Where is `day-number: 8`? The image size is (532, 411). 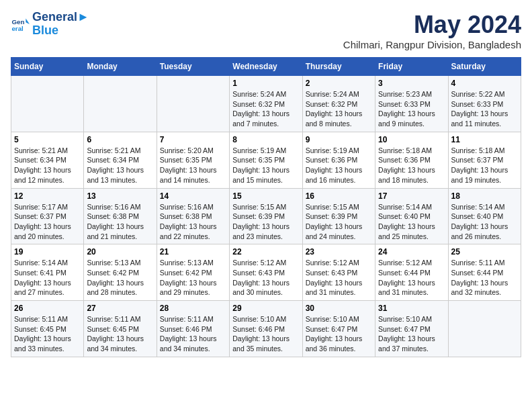
day-number: 8 is located at coordinates (266, 140).